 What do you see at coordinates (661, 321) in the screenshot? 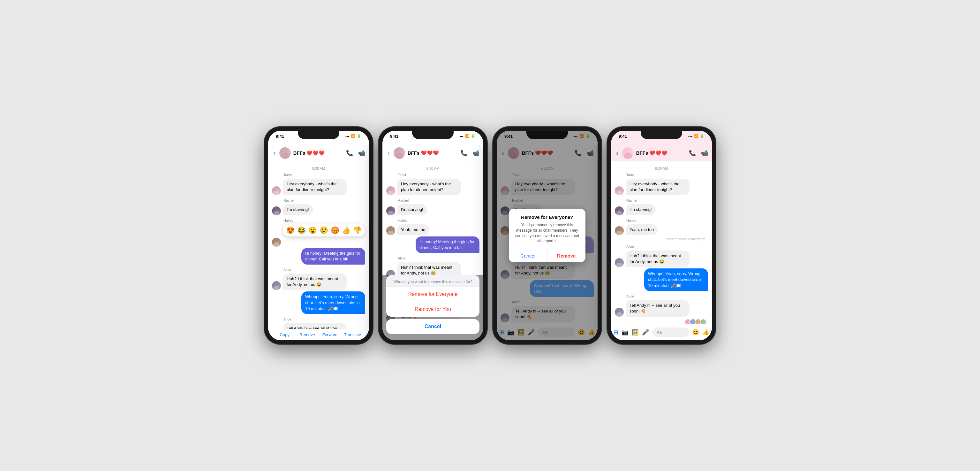
I see `p4-seen-avatars` at bounding box center [661, 321].